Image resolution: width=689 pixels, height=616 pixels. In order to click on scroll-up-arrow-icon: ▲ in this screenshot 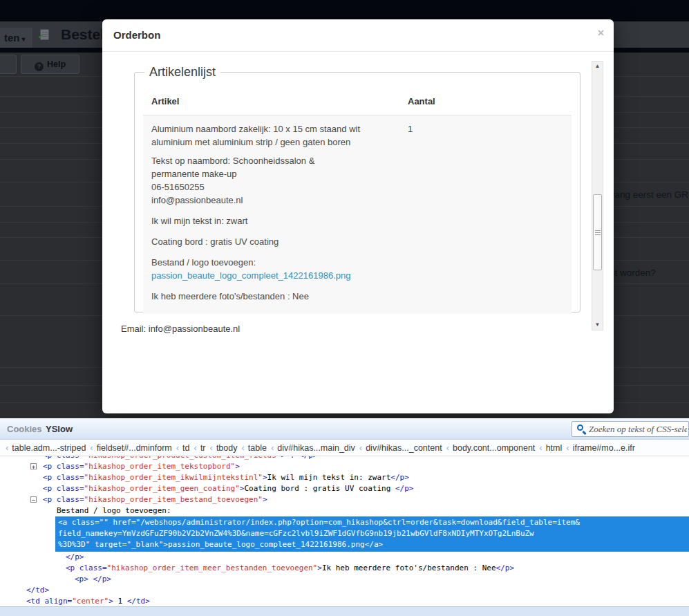, I will do `click(597, 66)`.